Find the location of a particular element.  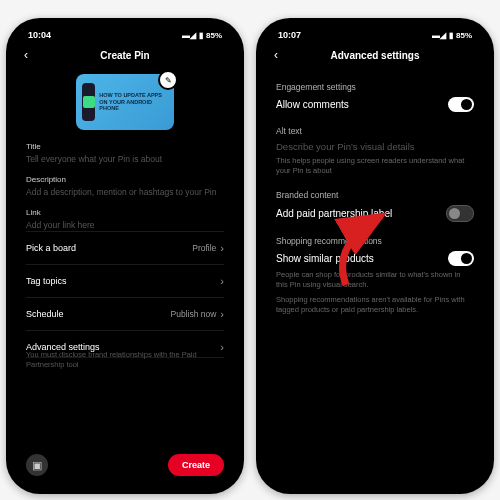

page-title: Advanced settings is located at coordinates (375, 56).